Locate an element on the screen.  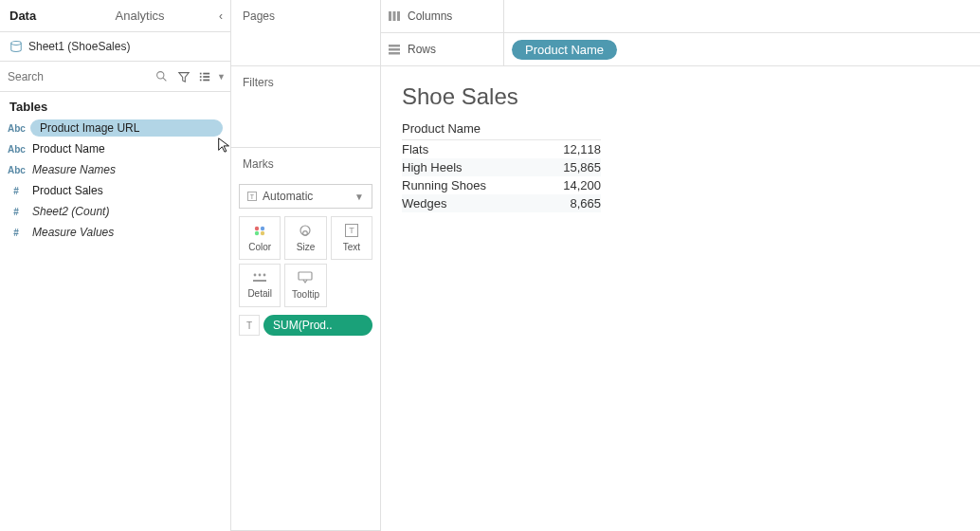
field-label: Product Sales is located at coordinates (68, 191).